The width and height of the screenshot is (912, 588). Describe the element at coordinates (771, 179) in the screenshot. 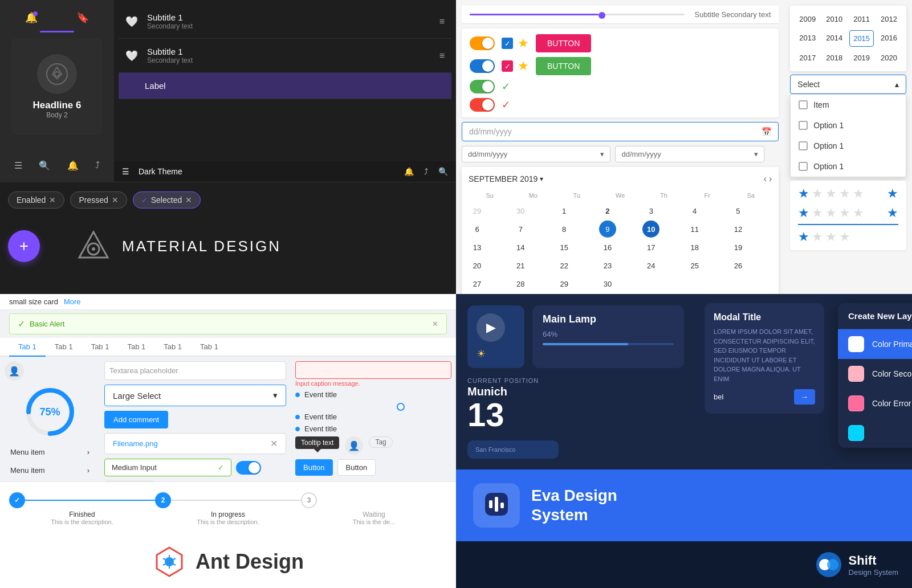

I see `next-month-btn: ›` at that location.